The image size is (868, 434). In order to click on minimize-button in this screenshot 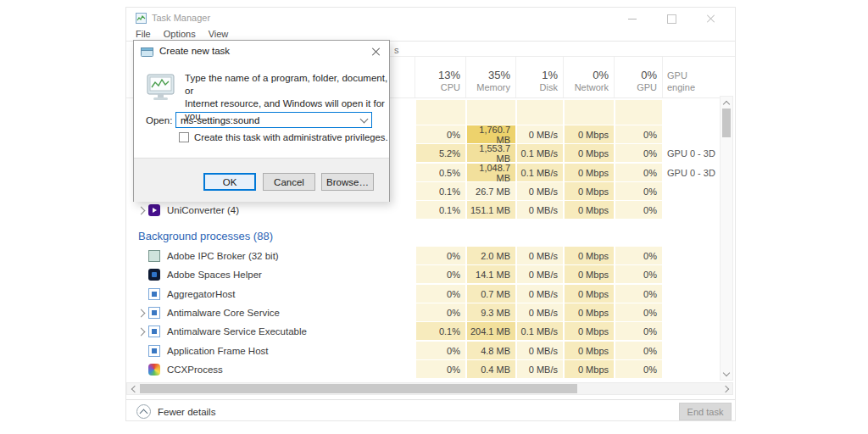, I will do `click(632, 19)`.